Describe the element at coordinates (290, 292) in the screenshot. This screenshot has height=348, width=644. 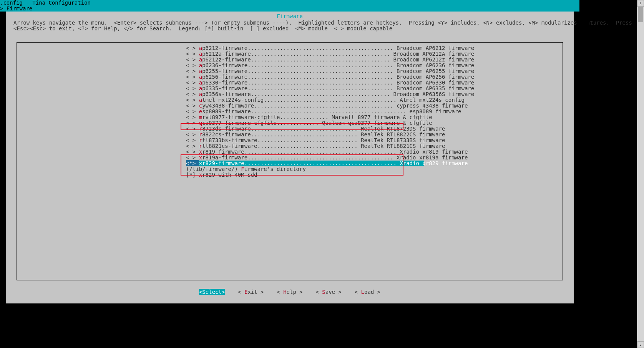
I see `button-bar: <Select> < Exit > < Help > < Save > < Lo…` at that location.